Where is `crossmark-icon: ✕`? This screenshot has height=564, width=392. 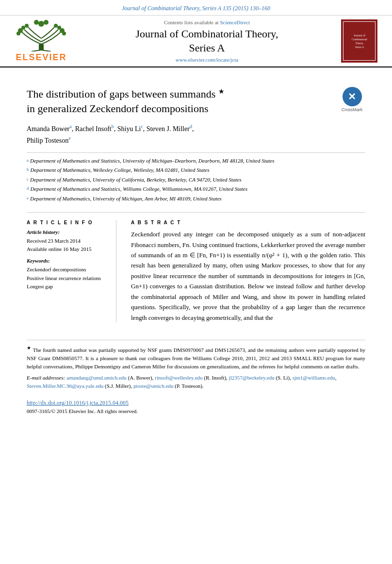 crossmark-icon: ✕ is located at coordinates (352, 97).